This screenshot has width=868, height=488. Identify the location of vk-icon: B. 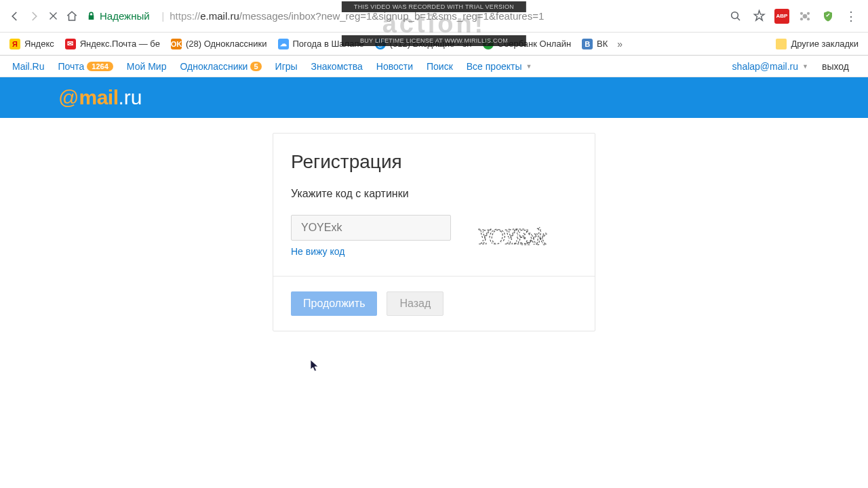
(587, 44).